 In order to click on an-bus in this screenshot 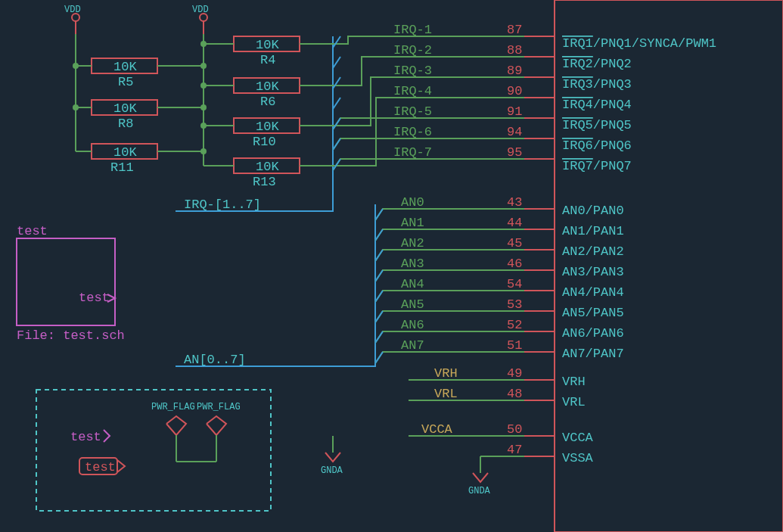, I will do `click(275, 285)`.